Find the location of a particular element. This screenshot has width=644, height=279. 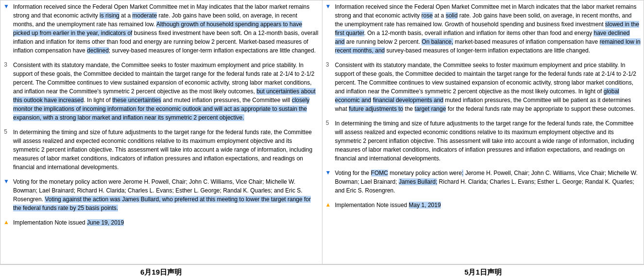

paragraph-text: Voting for the monetary policy action we… is located at coordinates (166, 195).